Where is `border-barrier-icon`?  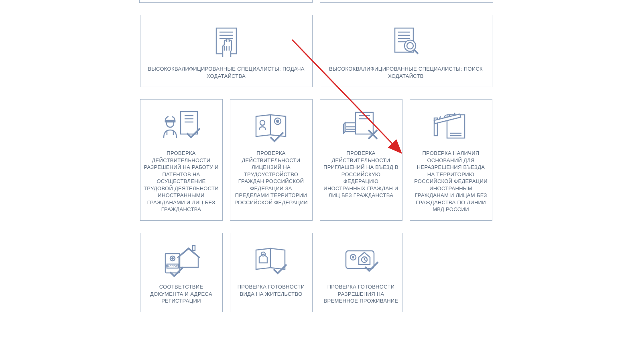
border-barrier-icon is located at coordinates (451, 127).